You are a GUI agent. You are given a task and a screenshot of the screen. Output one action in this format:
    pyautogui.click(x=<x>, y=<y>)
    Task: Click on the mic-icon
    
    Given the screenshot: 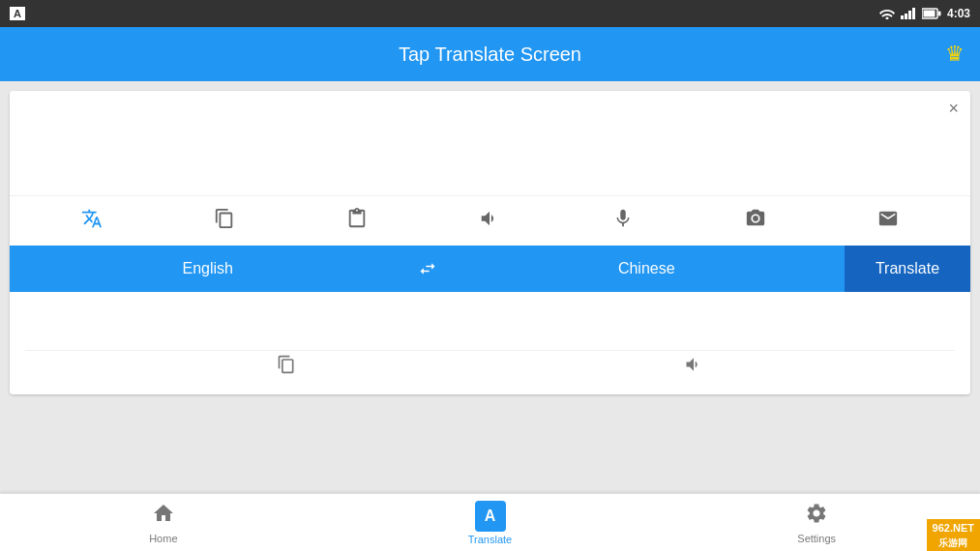 What is the action you would take?
    pyautogui.click(x=623, y=220)
    